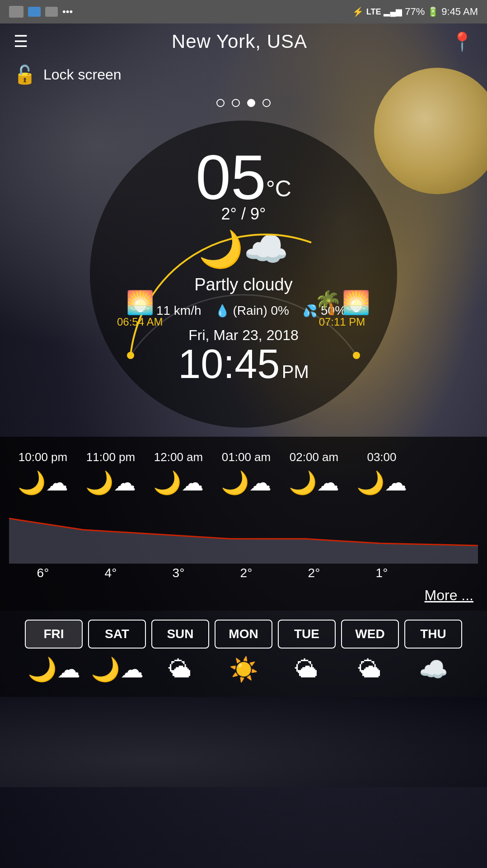 The height and width of the screenshot is (868, 487). What do you see at coordinates (52, 12) in the screenshot?
I see `mail-icon` at bounding box center [52, 12].